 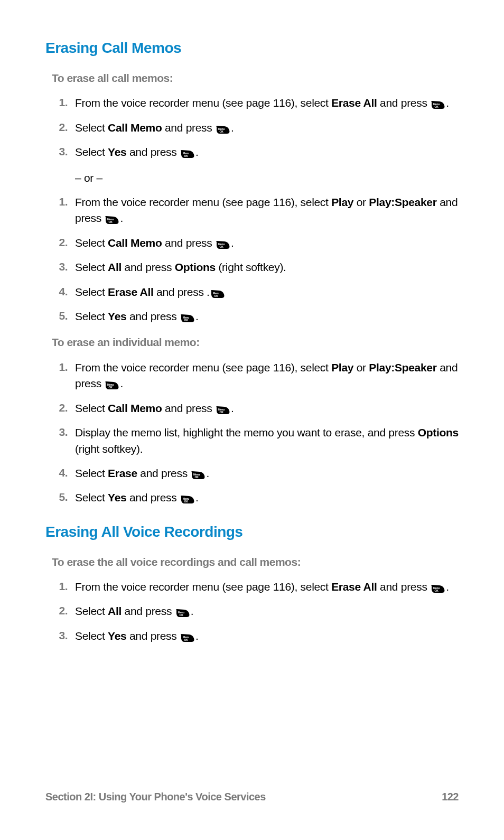 What do you see at coordinates (252, 128) in the screenshot?
I see `steps-list-a: 1.From the voice recorder menu (see page…` at bounding box center [252, 128].